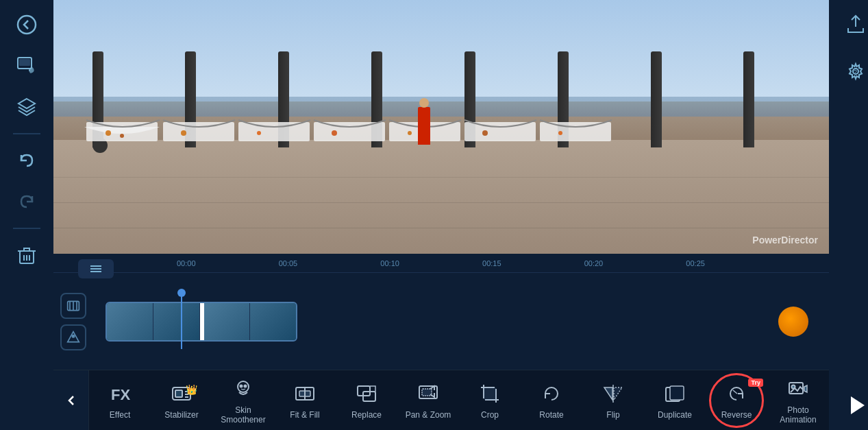 The width and height of the screenshot is (868, 430). I want to click on toolbar-scroll-left, so click(71, 401).